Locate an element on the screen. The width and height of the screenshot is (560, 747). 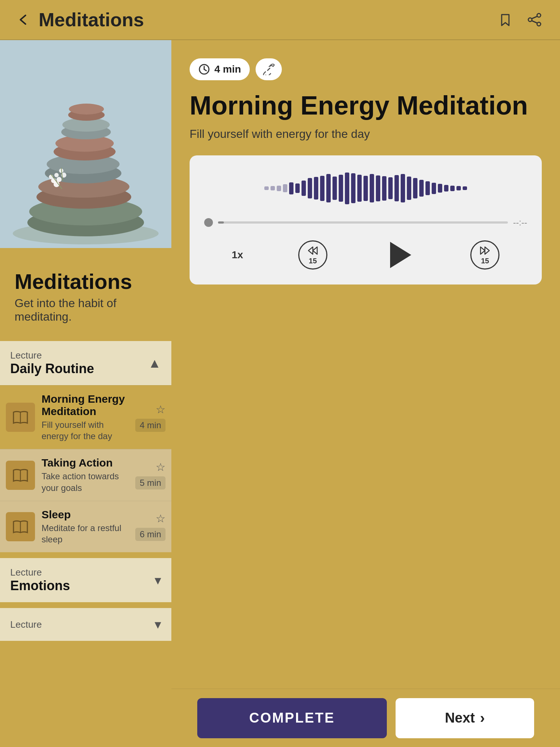
chevron-down-icon-2: ▾ is located at coordinates (158, 580).